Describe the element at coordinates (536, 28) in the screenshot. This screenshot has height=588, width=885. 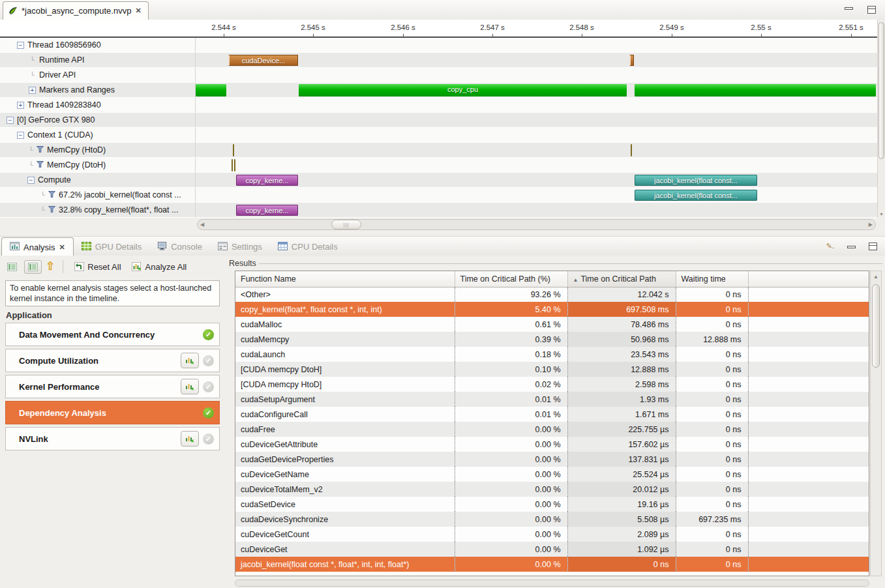
I see `timeline-ruler-canvas: 2.544 s2.545 s2.546 s2.547 s2.548 s2.549…` at that location.